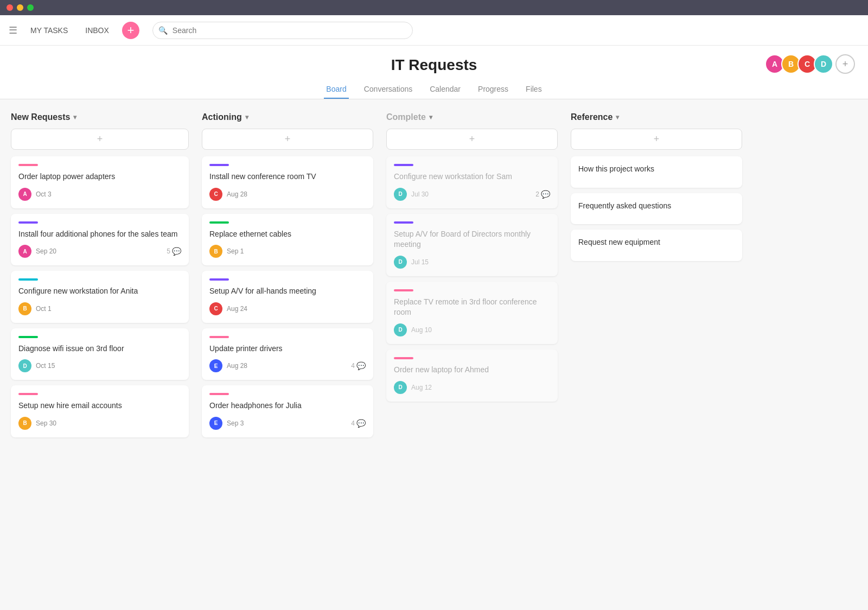 The image size is (868, 610). I want to click on card-date: Aug 28, so click(237, 366).